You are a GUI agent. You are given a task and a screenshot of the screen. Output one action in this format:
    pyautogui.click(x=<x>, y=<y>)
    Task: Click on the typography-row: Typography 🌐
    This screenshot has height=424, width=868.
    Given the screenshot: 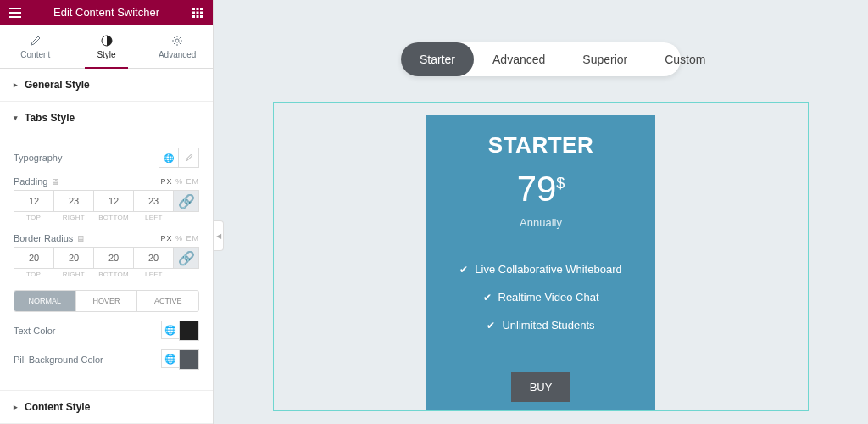 What is the action you would take?
    pyautogui.click(x=107, y=158)
    